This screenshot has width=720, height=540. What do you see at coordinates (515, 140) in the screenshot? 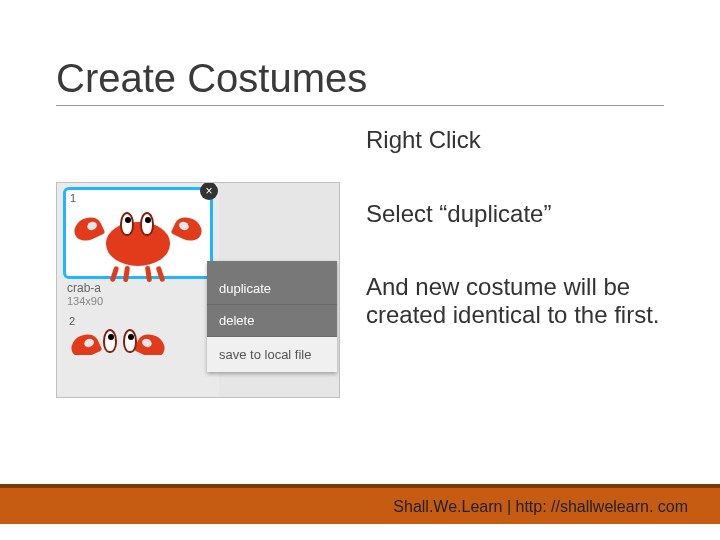
I see `step-1: Right Click` at bounding box center [515, 140].